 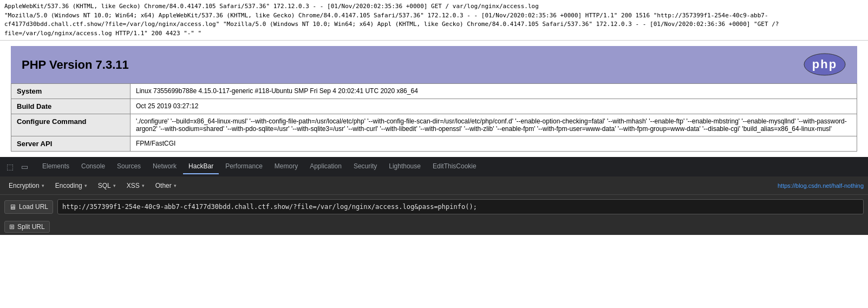 What do you see at coordinates (107, 186) in the screenshot?
I see `sql-dropdown: SQL ▾` at bounding box center [107, 186].